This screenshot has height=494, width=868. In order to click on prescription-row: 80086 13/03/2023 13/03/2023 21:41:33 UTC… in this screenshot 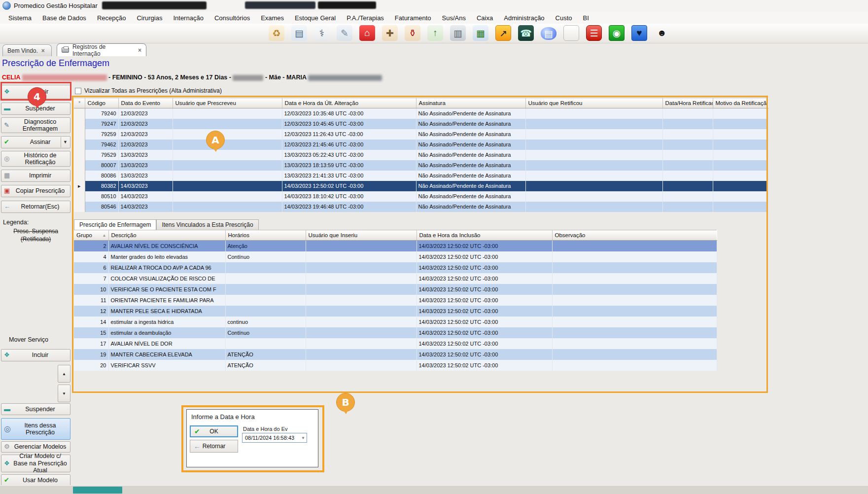, I will do `click(421, 176)`.